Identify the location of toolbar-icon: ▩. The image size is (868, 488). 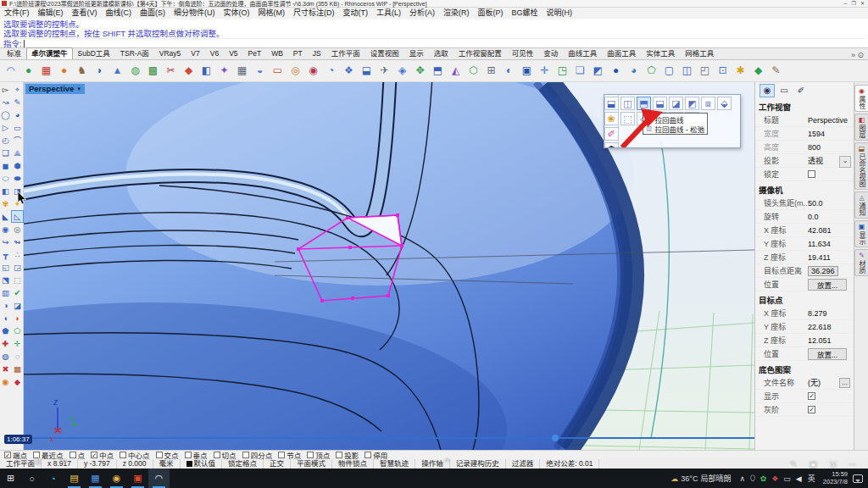
(153, 71).